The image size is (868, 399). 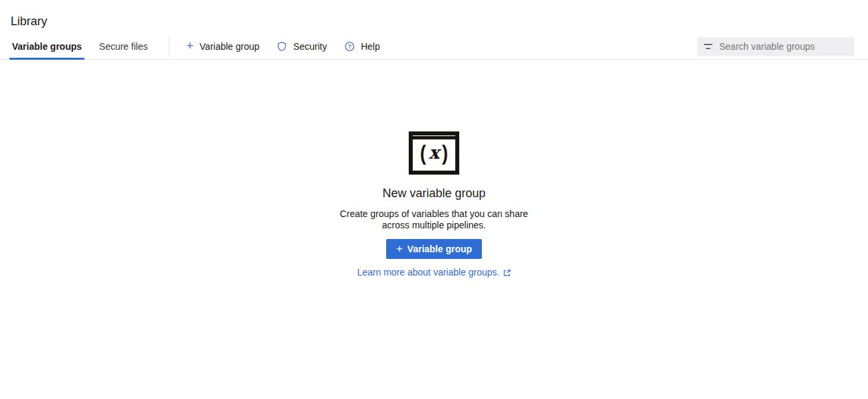 What do you see at coordinates (776, 46) in the screenshot?
I see `search-box` at bounding box center [776, 46].